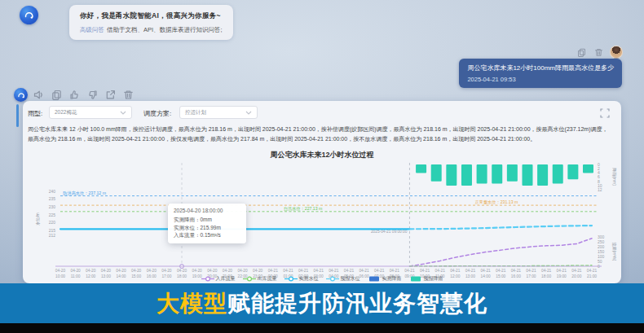 The image size is (644, 333). Describe the element at coordinates (598, 266) in the screenshot. I see `svg-text: 0` at that location.